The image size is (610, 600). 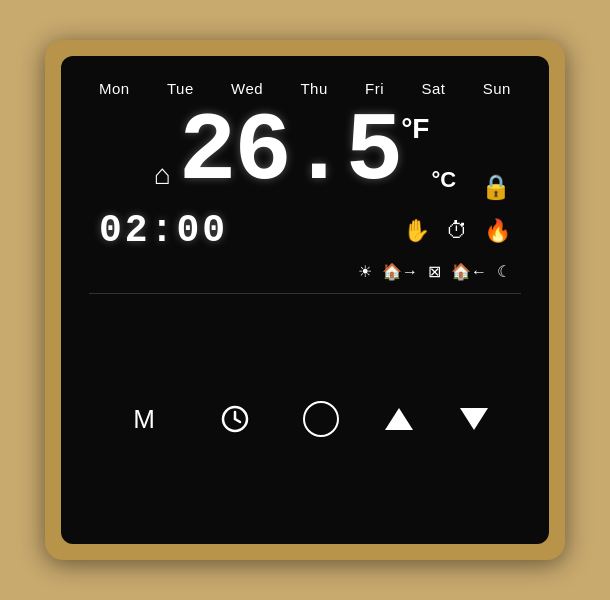 What do you see at coordinates (498, 231) in the screenshot?
I see `flame-icon: 🔥` at bounding box center [498, 231].